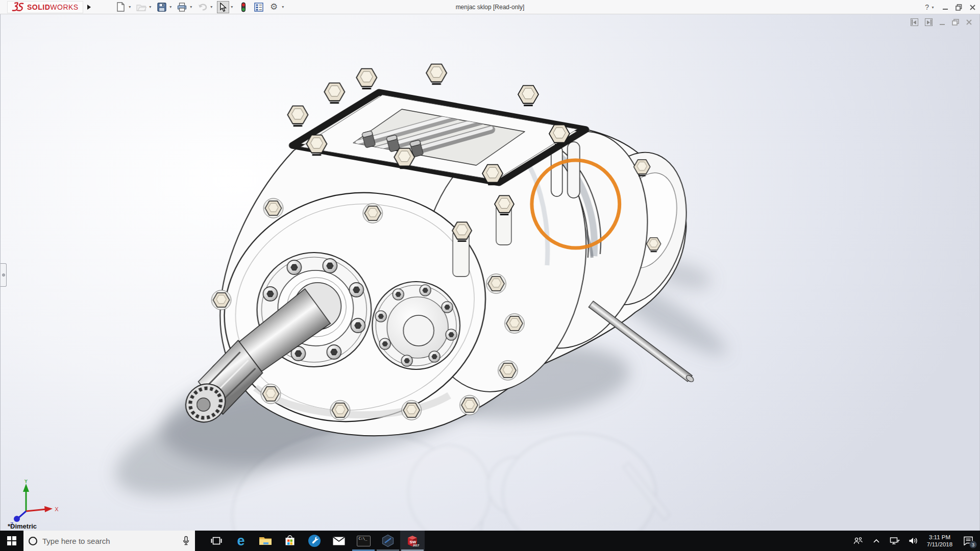 The image size is (980, 551). Describe the element at coordinates (412, 541) in the screenshot. I see `solidworks-2017-icon: SW 2017` at that location.